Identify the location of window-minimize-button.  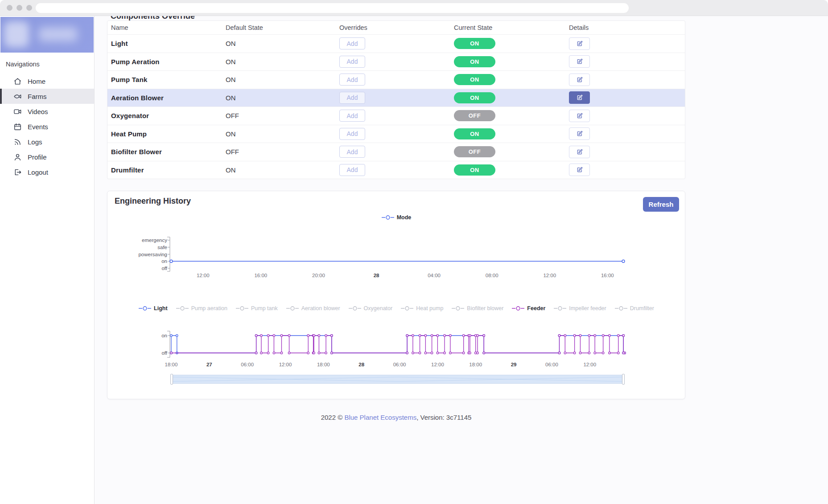
(20, 8).